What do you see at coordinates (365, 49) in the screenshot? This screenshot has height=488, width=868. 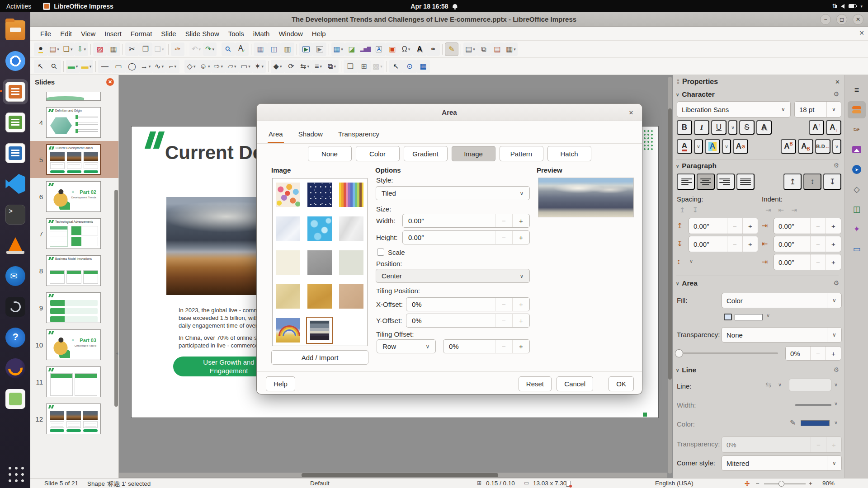 I see `insert-chart-icon: ▂▅▇` at bounding box center [365, 49].